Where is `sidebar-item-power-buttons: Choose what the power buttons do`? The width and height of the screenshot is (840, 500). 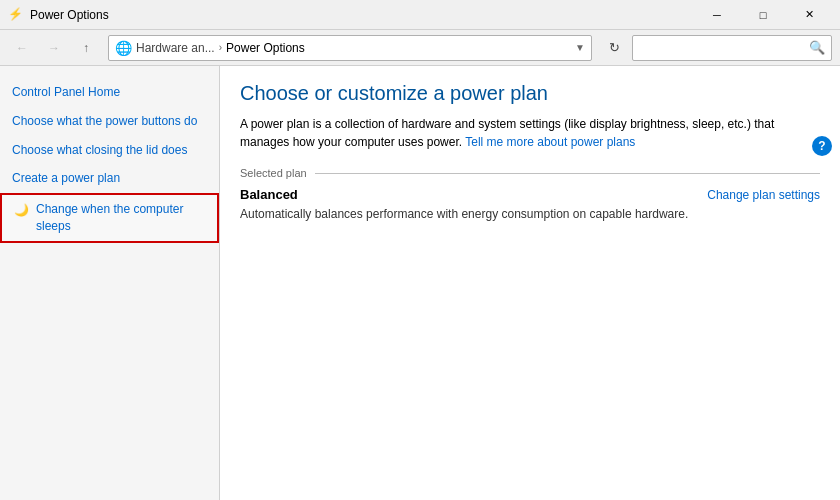 sidebar-item-power-buttons: Choose what the power buttons do is located at coordinates (110, 122).